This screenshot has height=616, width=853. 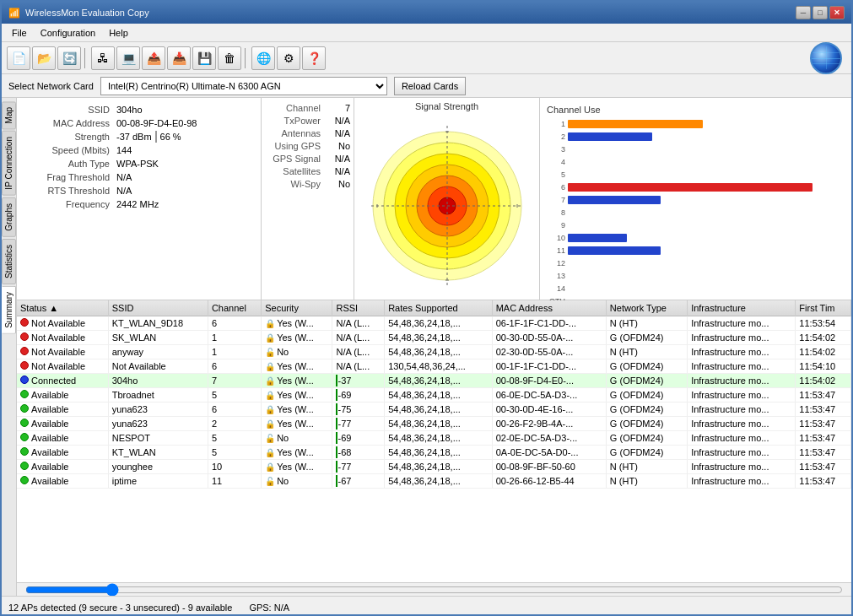 I want to click on channel-label: 14, so click(x=557, y=289).